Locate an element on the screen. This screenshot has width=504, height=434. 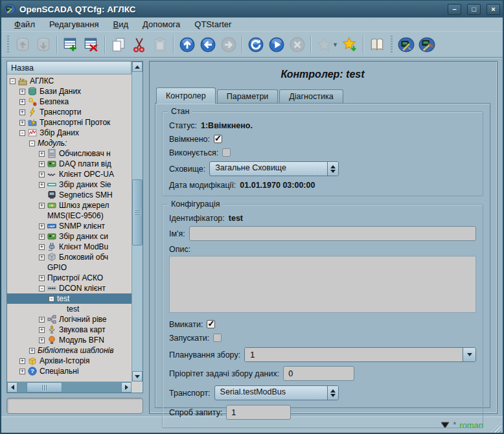
tree-item: +?Спеціальні is located at coordinates (69, 371).